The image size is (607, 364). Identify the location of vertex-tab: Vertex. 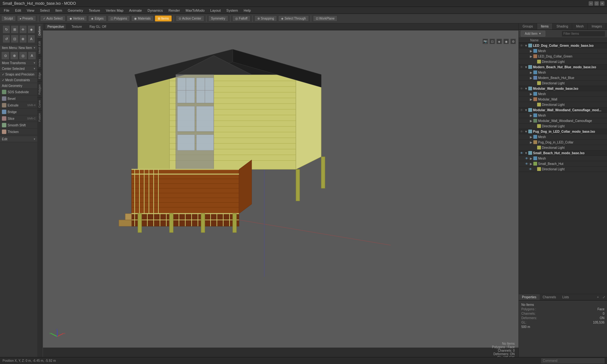
(40, 63).